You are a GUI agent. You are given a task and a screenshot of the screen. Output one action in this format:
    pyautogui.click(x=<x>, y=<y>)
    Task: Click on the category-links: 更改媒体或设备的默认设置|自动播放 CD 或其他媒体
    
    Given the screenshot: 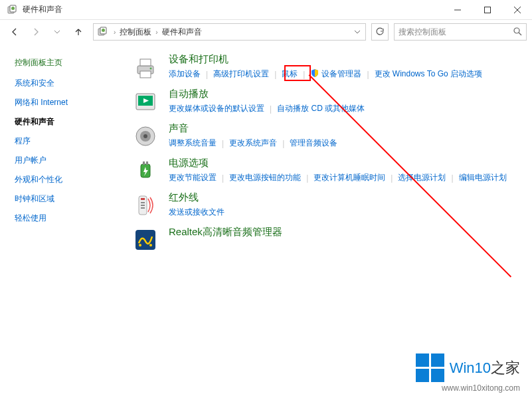 What is the action you would take?
    pyautogui.click(x=347, y=109)
    